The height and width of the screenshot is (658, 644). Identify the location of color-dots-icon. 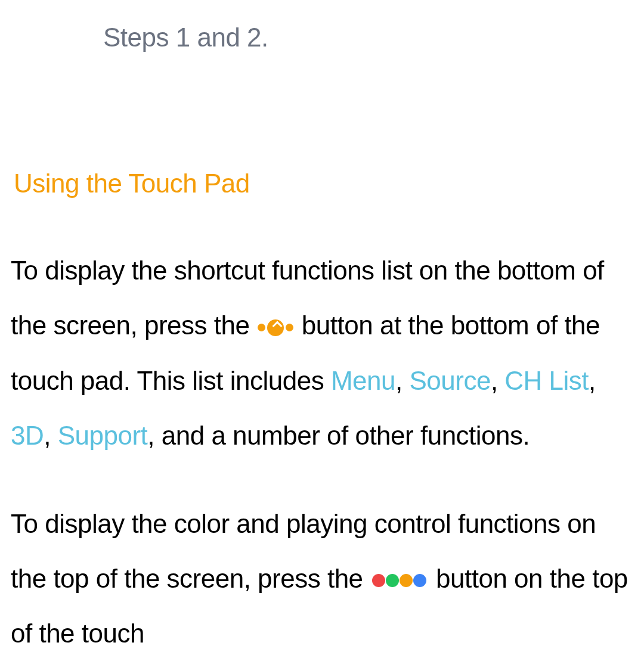
(400, 581).